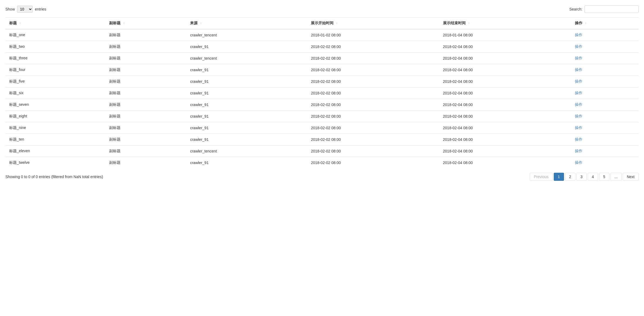 This screenshot has width=644, height=316. What do you see at coordinates (55, 105) in the screenshot?
I see `cell-title: 标题_seven` at bounding box center [55, 105].